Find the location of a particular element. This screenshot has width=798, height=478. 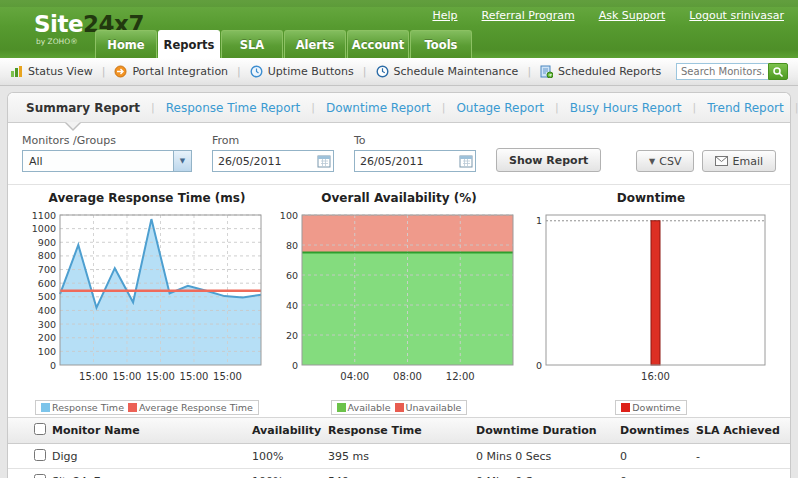

sla-achieved-cell: - is located at coordinates (743, 476).